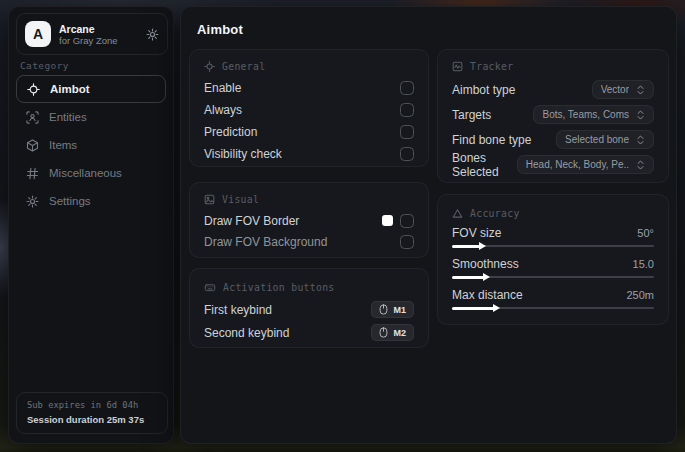 The height and width of the screenshot is (452, 685). I want to click on sidebar-item-label: Miscellaneous, so click(86, 173).